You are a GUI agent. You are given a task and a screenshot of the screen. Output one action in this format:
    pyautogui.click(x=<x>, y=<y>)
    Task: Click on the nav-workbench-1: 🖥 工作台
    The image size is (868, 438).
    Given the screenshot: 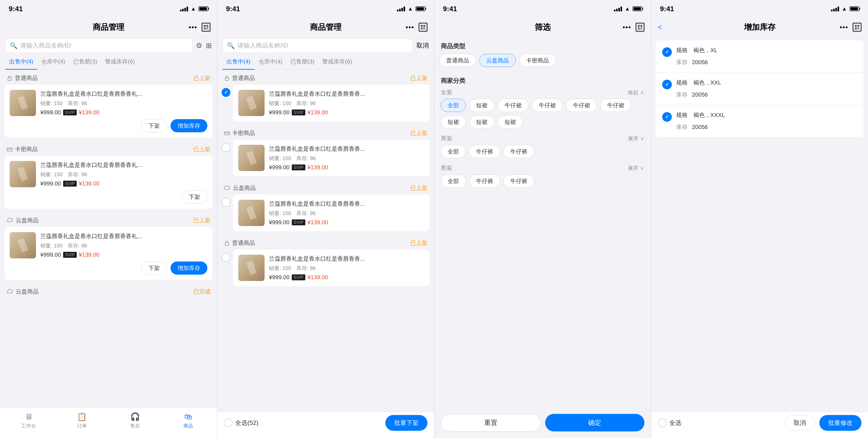 What is the action you would take?
    pyautogui.click(x=29, y=421)
    